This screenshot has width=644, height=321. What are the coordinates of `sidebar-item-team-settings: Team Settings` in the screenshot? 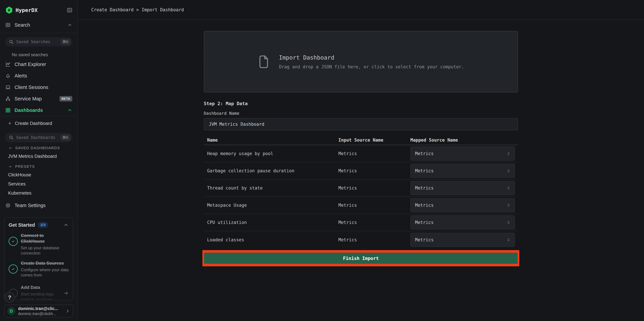 It's located at (38, 205).